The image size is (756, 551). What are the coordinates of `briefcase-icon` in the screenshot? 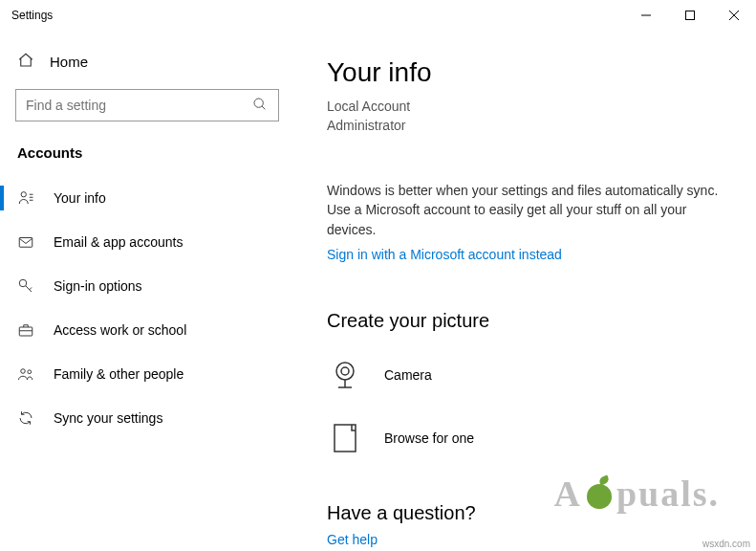 It's located at (26, 330).